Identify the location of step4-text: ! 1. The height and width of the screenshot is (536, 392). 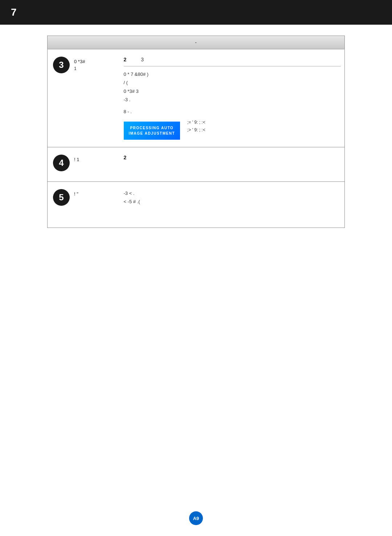
(77, 159).